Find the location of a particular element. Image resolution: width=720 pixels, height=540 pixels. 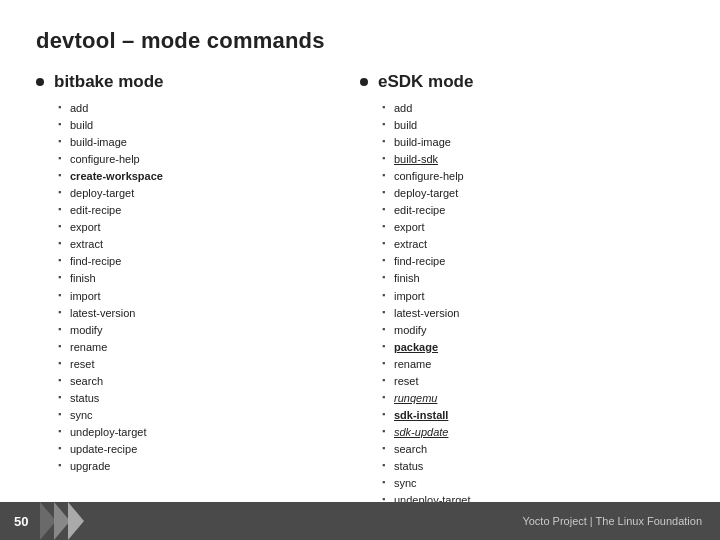

esdk-header: eSDK mode is located at coordinates (512, 82).